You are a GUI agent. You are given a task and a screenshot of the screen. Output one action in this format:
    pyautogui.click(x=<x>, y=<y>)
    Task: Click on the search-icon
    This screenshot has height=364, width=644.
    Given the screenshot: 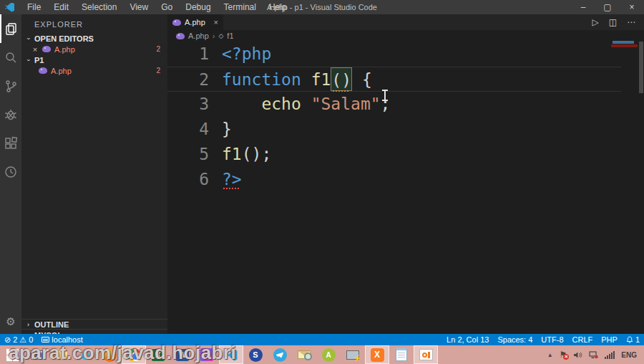 What is the action you would take?
    pyautogui.click(x=11, y=57)
    